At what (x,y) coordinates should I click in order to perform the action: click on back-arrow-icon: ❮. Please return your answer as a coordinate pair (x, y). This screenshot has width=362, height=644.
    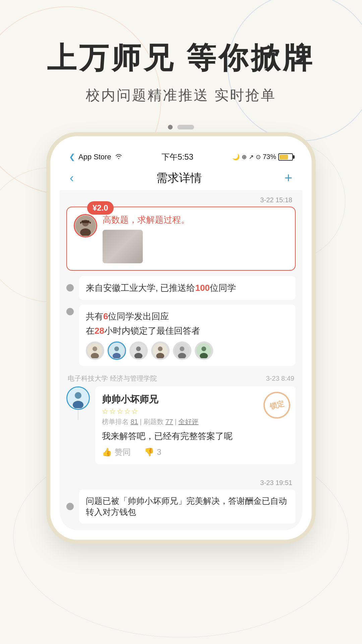
    Looking at the image, I should click on (72, 157).